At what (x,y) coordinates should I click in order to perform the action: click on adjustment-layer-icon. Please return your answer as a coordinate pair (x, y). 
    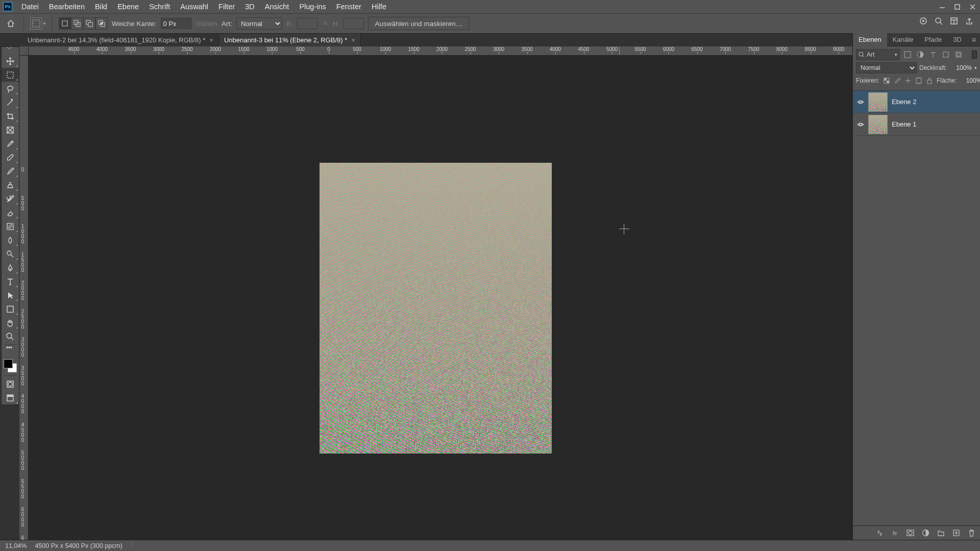
    Looking at the image, I should click on (925, 533).